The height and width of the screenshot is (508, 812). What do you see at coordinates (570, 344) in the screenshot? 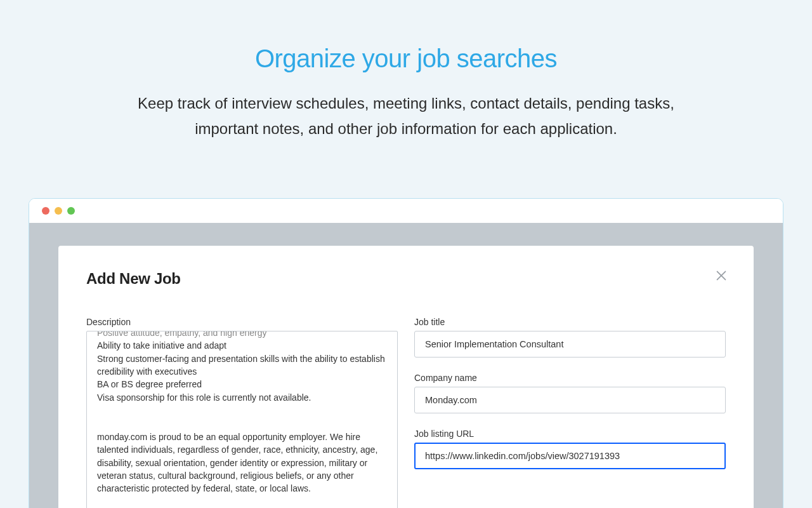
I see `job-title-input` at bounding box center [570, 344].